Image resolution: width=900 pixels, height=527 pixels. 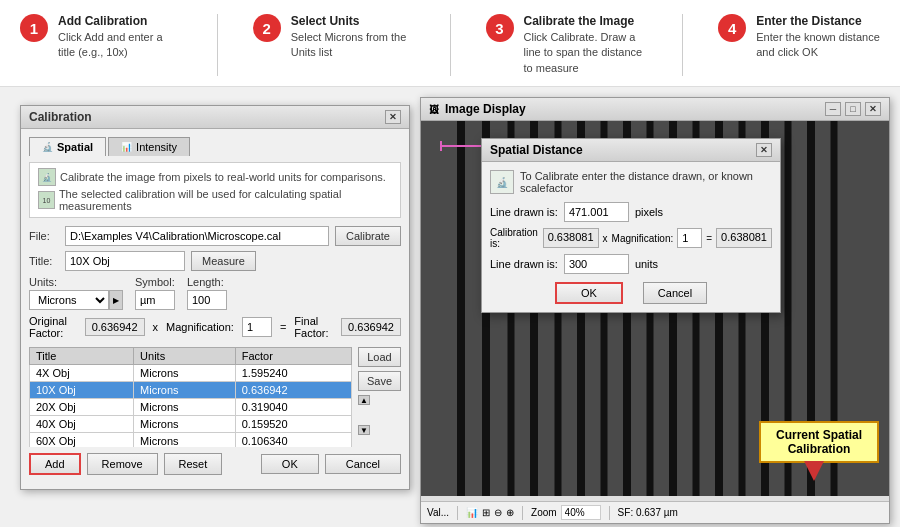 What do you see at coordinates (44, 236) in the screenshot?
I see `file-label: File:` at bounding box center [44, 236].